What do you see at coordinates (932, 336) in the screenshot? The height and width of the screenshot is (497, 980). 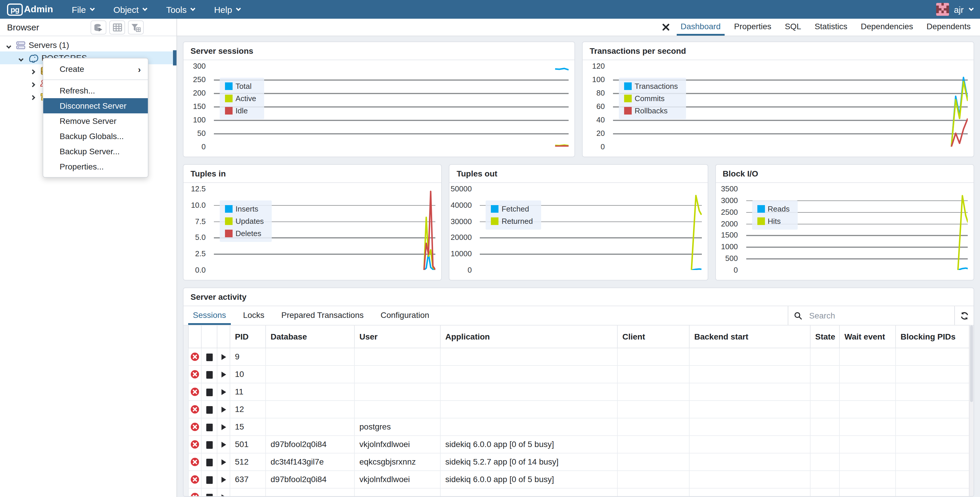 I see `column-header: Blocking PIDs` at bounding box center [932, 336].